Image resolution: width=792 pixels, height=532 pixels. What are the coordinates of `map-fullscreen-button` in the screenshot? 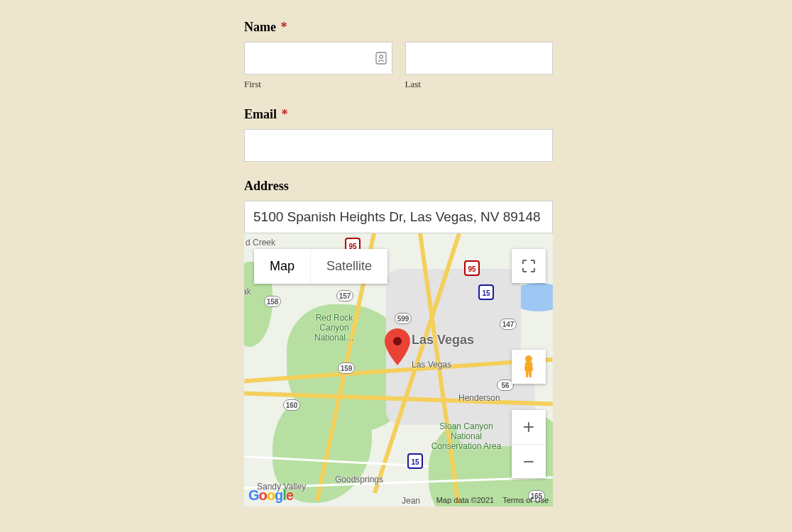 It's located at (529, 266).